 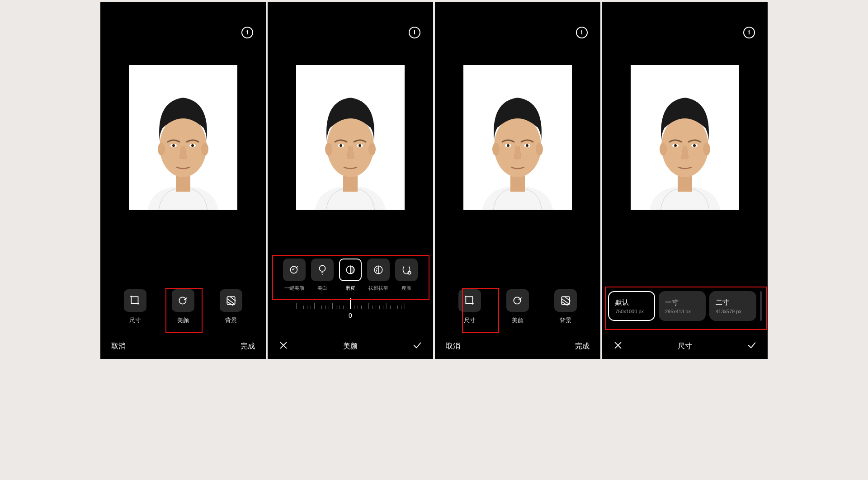 What do you see at coordinates (632, 311) in the screenshot?
I see `chip-dimensions: 750x1000 px` at bounding box center [632, 311].